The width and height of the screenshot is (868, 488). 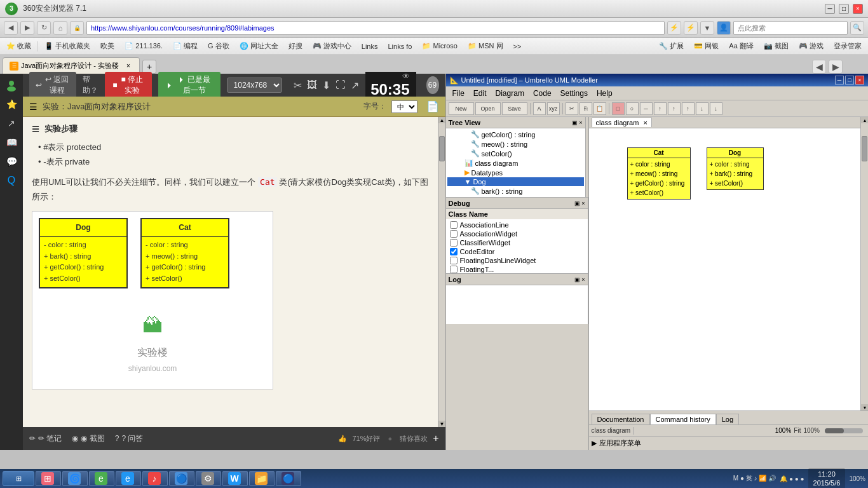 I want to click on sidebar-star-icon: ⭐, so click(x=11, y=104).